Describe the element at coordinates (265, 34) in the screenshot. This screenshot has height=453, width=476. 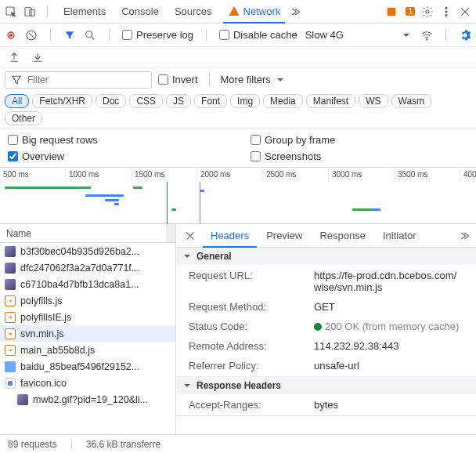
I see `disable-cache-label: Disable cache` at that location.